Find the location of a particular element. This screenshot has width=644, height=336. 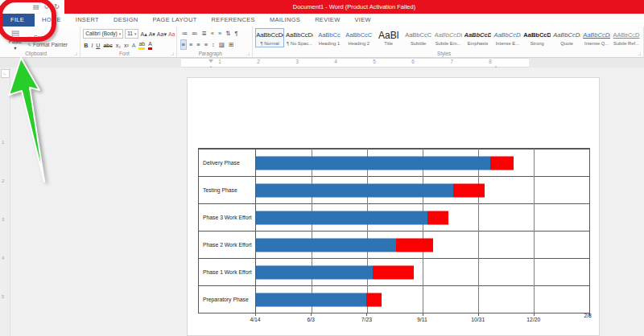

style-name: Subtitle is located at coordinates (419, 43).